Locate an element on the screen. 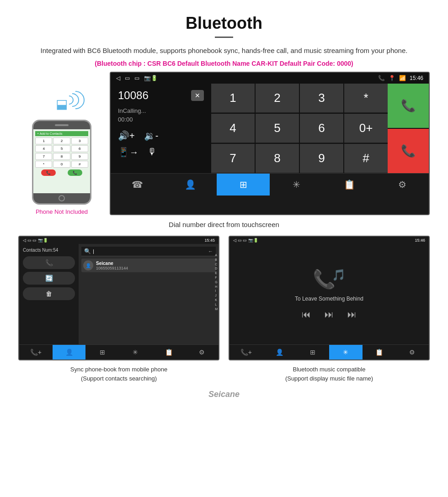 This screenshot has width=448, height=497. phone-key-9: 9 is located at coordinates (80, 156).